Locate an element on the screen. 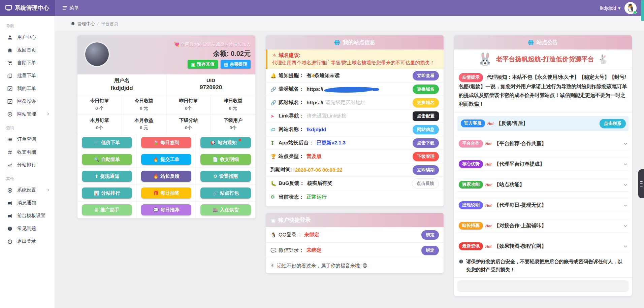 This screenshot has width=644, height=308. download-button: 点击下载 is located at coordinates (426, 143).